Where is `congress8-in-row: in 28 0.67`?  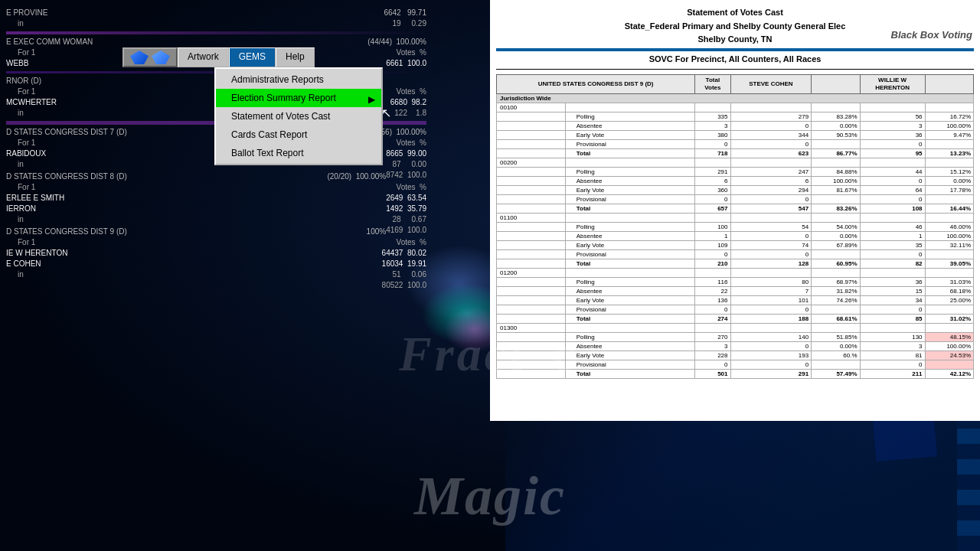 congress8-in-row: in 28 0.67 is located at coordinates (216, 220).